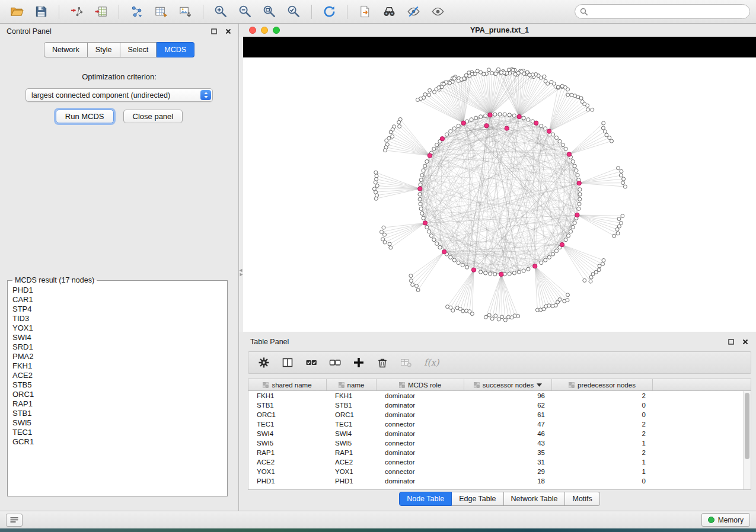 The height and width of the screenshot is (532, 756). I want to click on table-row: YOX1YOX1connector291, so click(499, 472).